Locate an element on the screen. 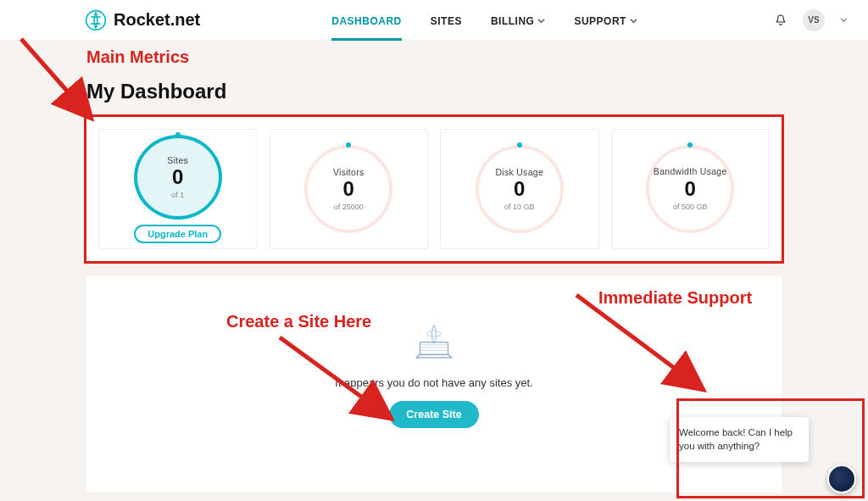  nav-dashboard: DASHBOARD is located at coordinates (366, 20).